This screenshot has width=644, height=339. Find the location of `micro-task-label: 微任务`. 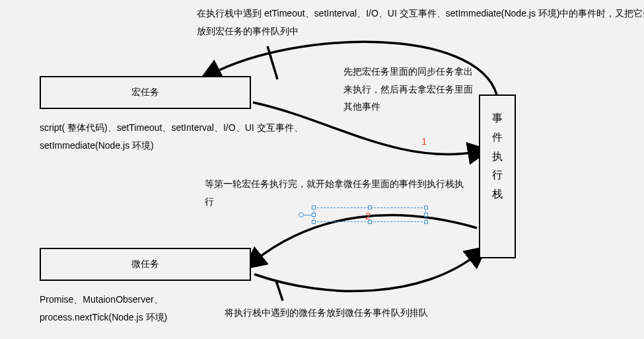

micro-task-label: 微任务 is located at coordinates (145, 264).